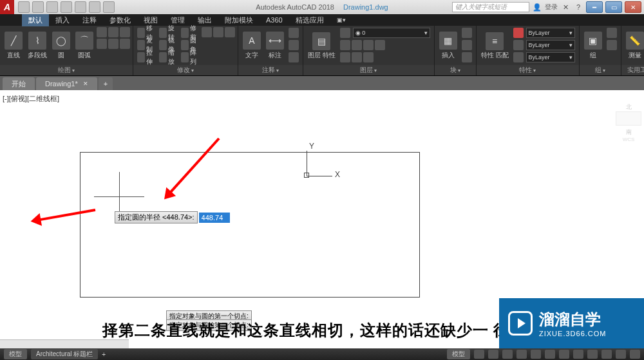  I want to click on erase-icon, so click(207, 32).